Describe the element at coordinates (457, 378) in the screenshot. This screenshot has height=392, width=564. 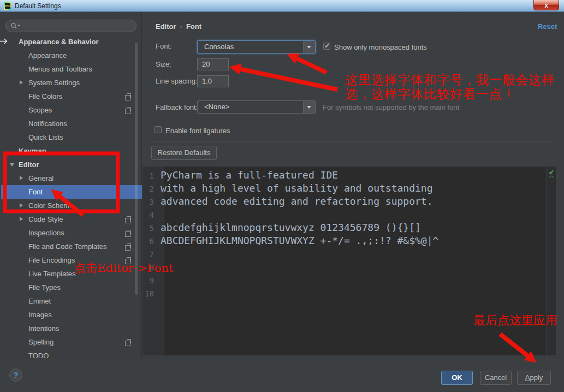
I see `ok-button: OK` at that location.